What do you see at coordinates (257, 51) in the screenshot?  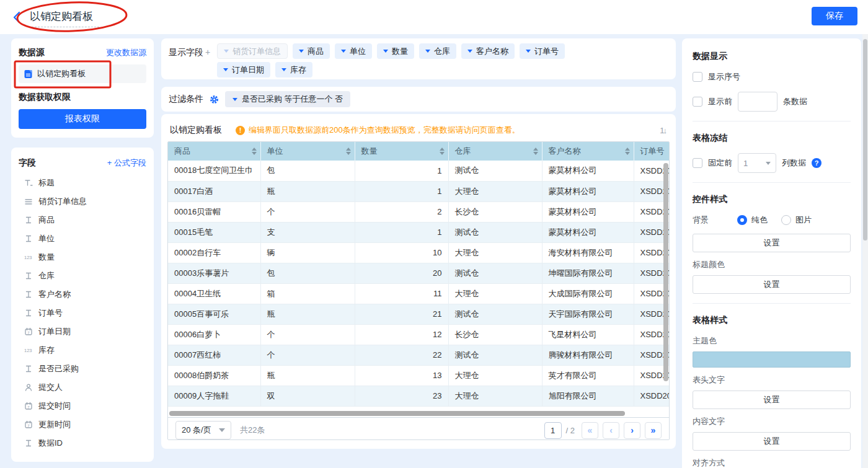 I see `chip-label: 销货订单信息` at bounding box center [257, 51].